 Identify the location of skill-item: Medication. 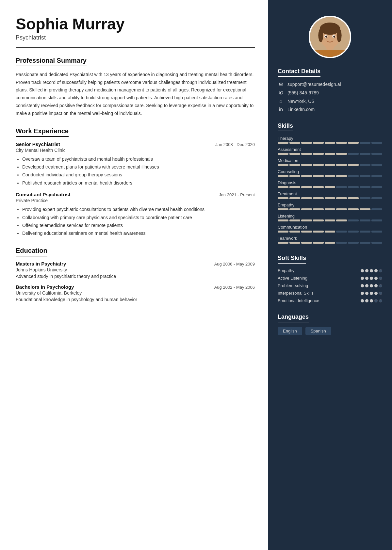
(330, 162).